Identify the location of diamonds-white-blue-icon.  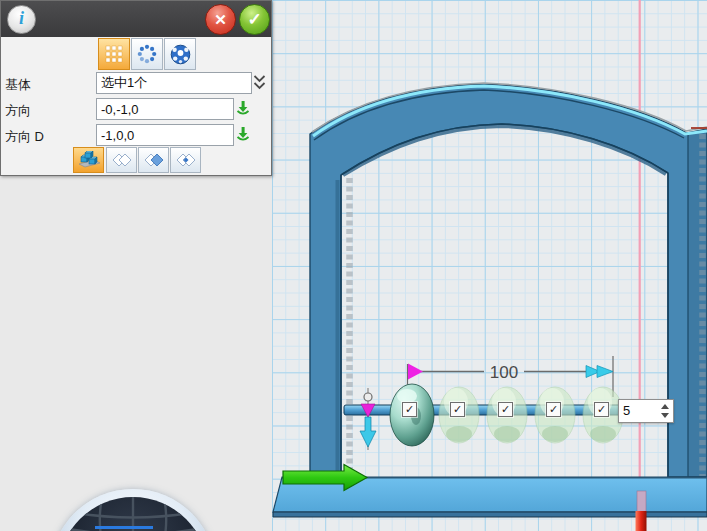
(154, 160).